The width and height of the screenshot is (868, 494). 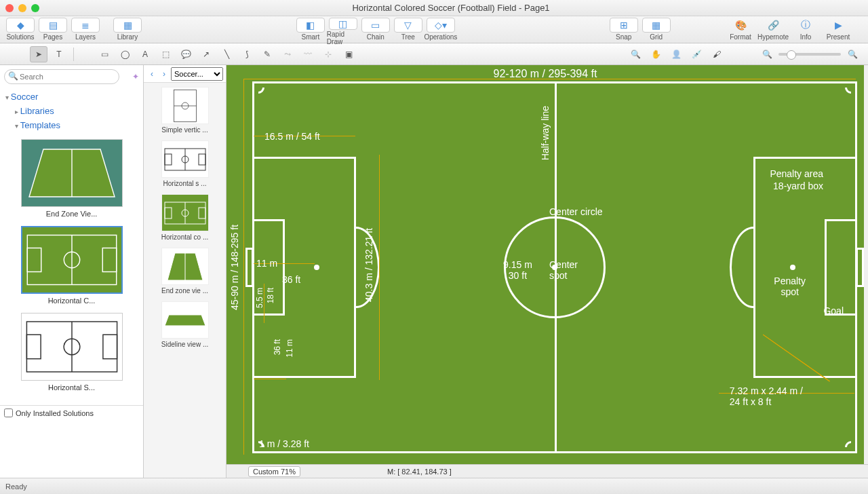 I want to click on text-tool: T, so click(x=59, y=54).